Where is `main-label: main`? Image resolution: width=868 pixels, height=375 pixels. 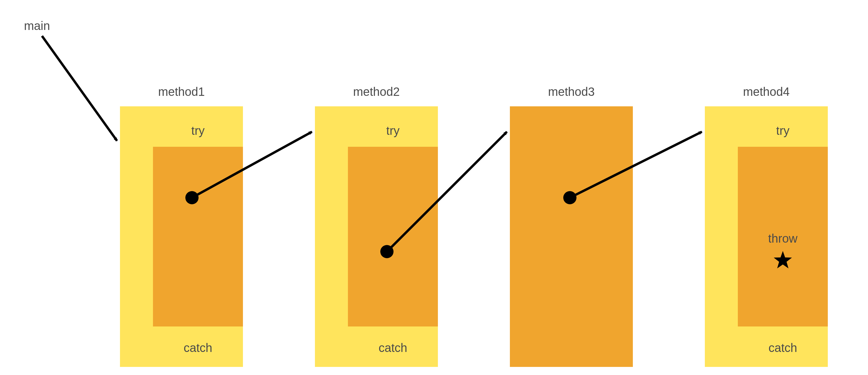 main-label: main is located at coordinates (37, 26).